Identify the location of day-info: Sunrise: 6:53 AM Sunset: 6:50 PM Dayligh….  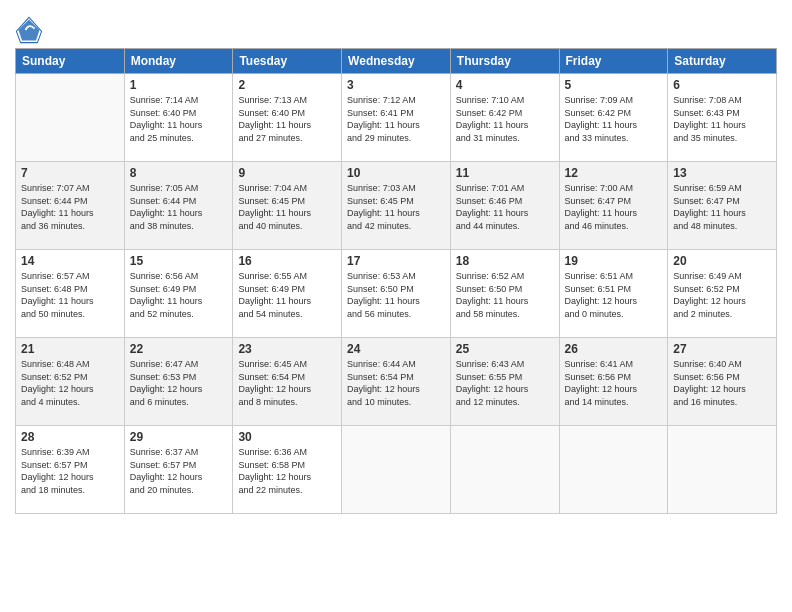
(396, 295).